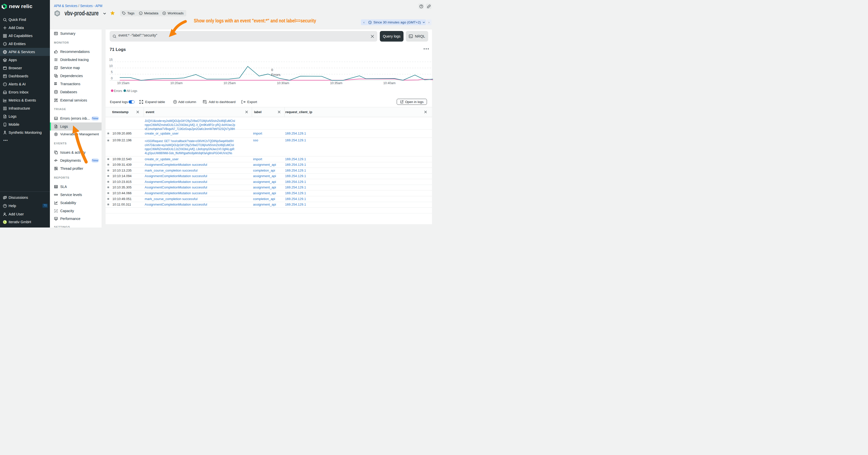 The width and height of the screenshot is (868, 455). Describe the element at coordinates (177, 83) in the screenshot. I see `svg-text: 10:20am` at that location.